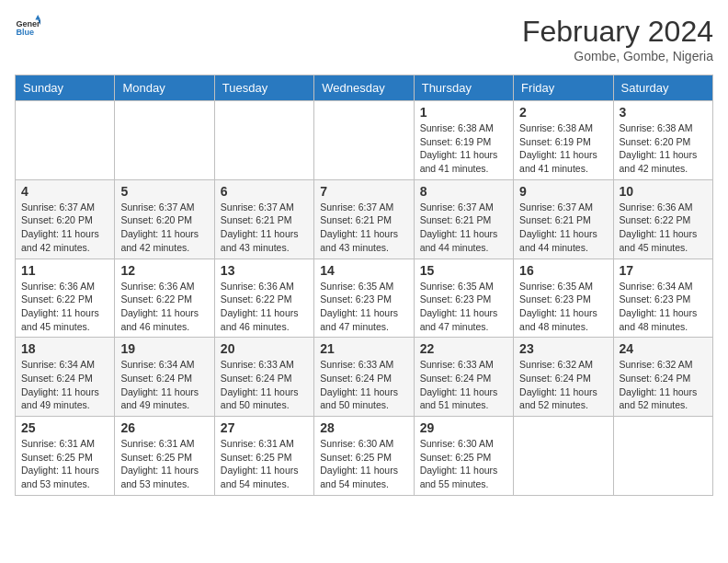  Describe the element at coordinates (65, 456) in the screenshot. I see `calendar-cell: 25Sunrise: 6:31 AM Sunset: 6:25 PM Dayli…` at that location.